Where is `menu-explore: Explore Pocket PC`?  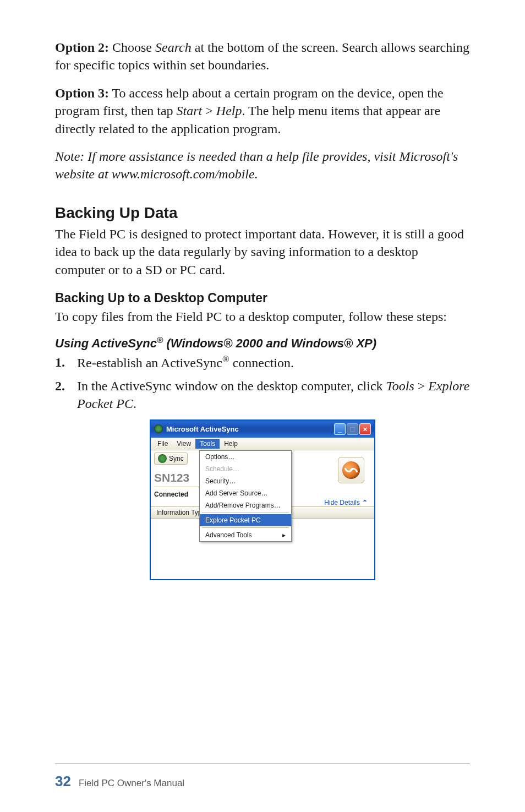
menu-explore: Explore Pocket PC is located at coordinates (245, 520).